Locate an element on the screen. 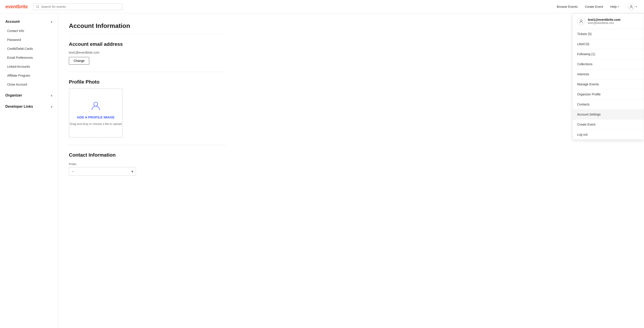 This screenshot has height=328, width=644. dropdown-avatar-icon is located at coordinates (581, 21).